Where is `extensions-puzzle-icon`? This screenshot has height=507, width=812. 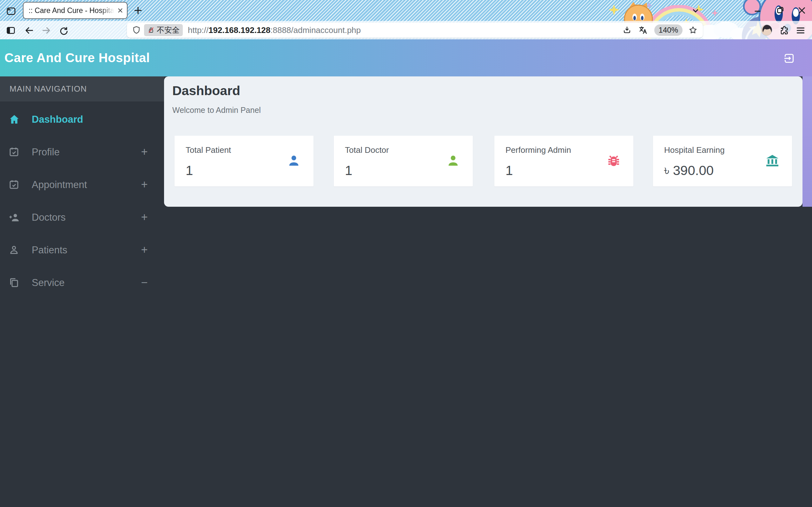 extensions-puzzle-icon is located at coordinates (784, 30).